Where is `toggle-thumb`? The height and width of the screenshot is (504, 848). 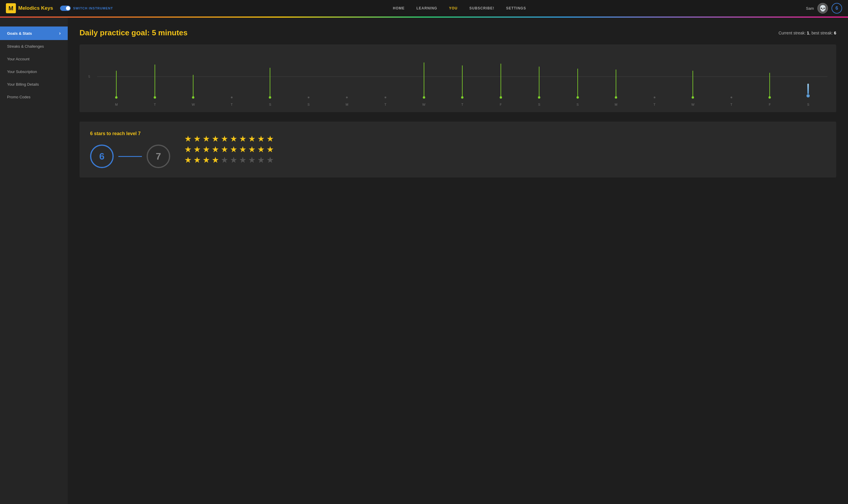 toggle-thumb is located at coordinates (68, 8).